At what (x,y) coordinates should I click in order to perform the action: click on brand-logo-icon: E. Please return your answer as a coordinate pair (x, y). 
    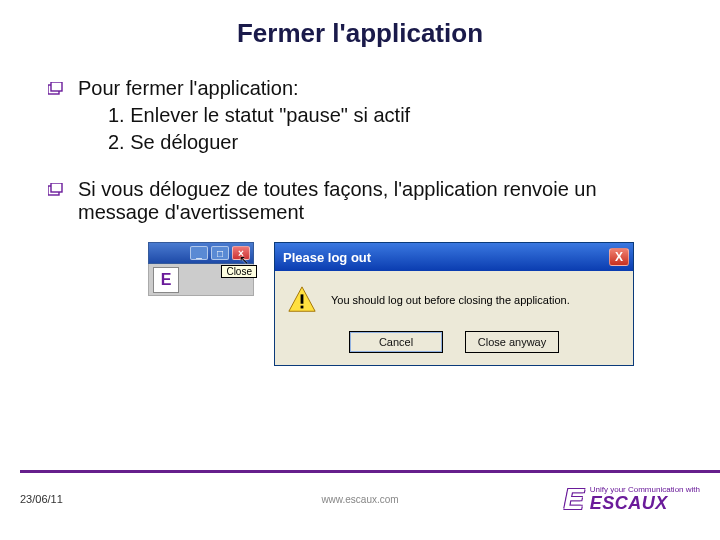
    Looking at the image, I should click on (574, 499).